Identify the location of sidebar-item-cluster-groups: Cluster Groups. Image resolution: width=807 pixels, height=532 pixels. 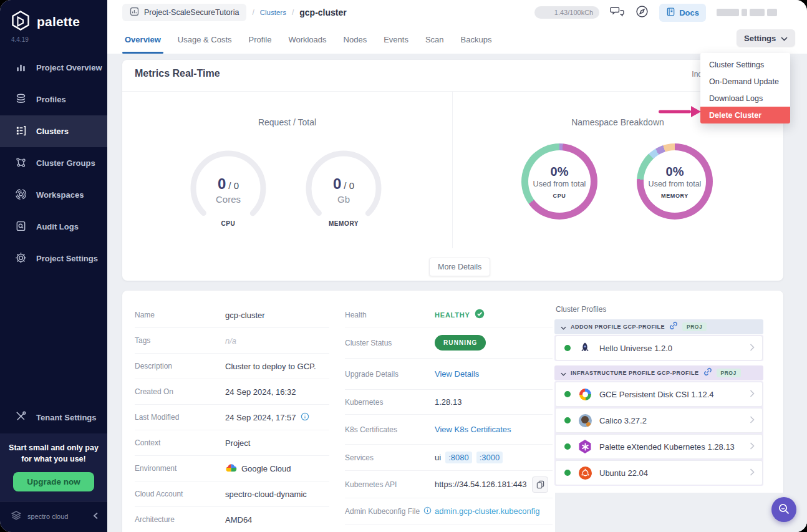
(54, 163).